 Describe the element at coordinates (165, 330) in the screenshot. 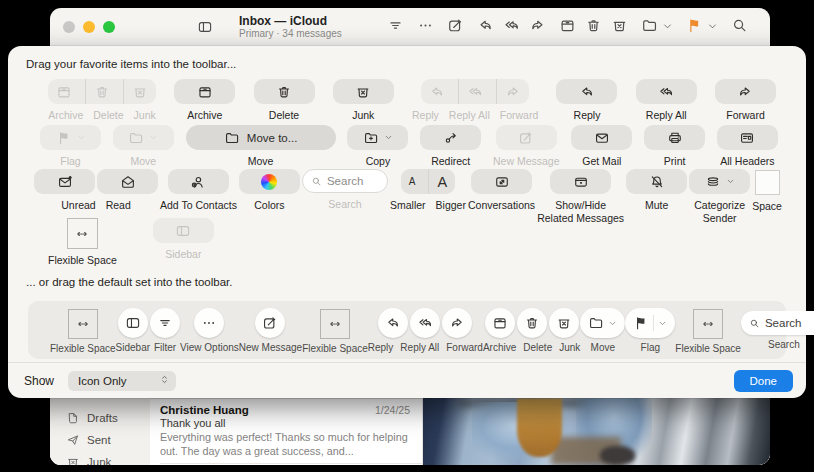

I see `dock-item-filter: Filter` at that location.